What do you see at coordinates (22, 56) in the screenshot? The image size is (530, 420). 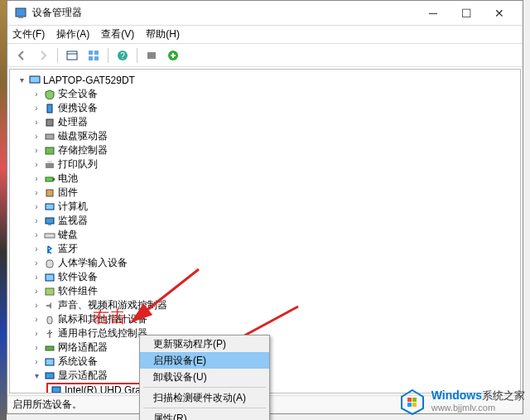 I see `back-button` at bounding box center [22, 56].